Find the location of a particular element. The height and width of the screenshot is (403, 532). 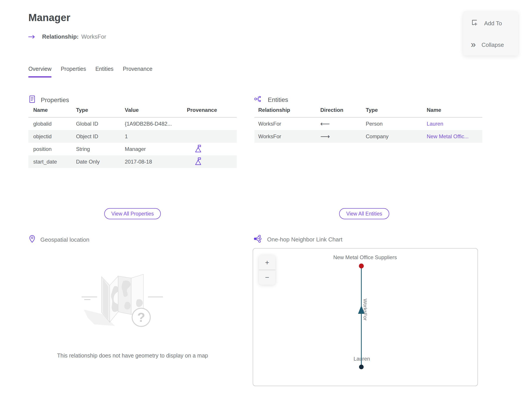

linkchart-section-title: One-hop Neighbor Link Chart is located at coordinates (305, 240).